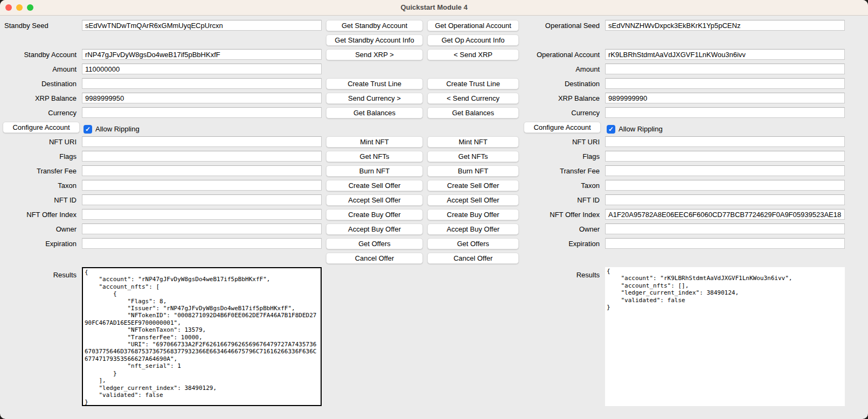  What do you see at coordinates (562, 246) in the screenshot?
I see `operational-expiration-label: Expiration` at bounding box center [562, 246].